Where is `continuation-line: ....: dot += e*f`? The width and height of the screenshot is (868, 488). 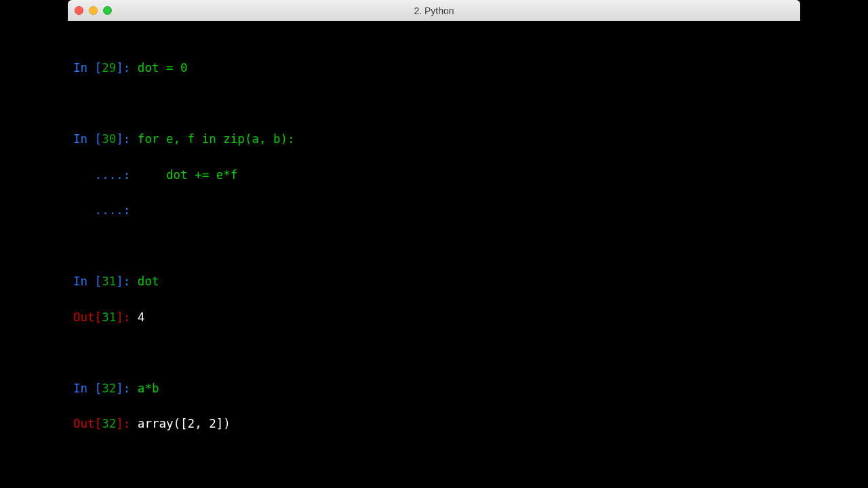 continuation-line: ....: dot += e*f is located at coordinates (434, 175).